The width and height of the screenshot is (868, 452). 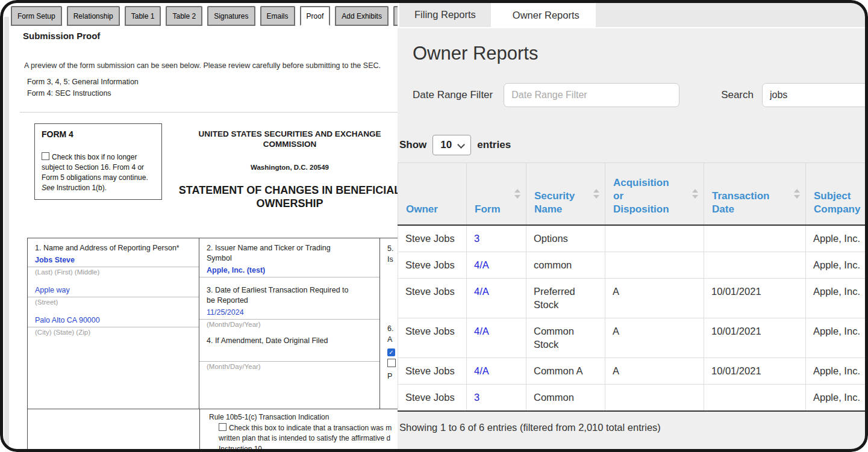 What do you see at coordinates (633, 398) in the screenshot?
I see `table-row: Steve Jobs 3 Common Apple, Inc.` at bounding box center [633, 398].